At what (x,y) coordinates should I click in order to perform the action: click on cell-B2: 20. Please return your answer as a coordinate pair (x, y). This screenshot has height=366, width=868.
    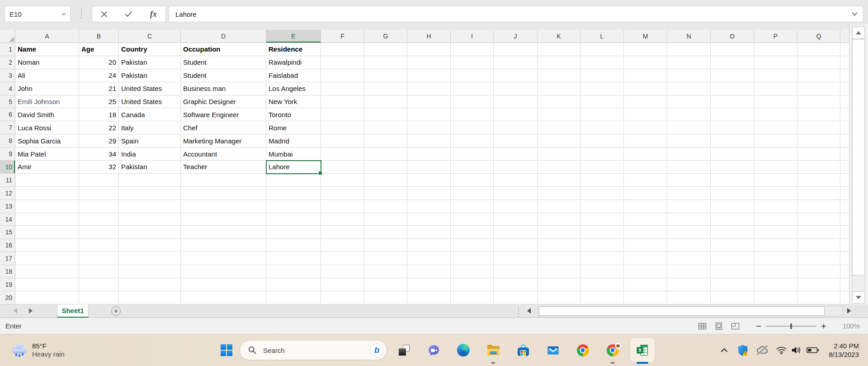
    Looking at the image, I should click on (99, 62).